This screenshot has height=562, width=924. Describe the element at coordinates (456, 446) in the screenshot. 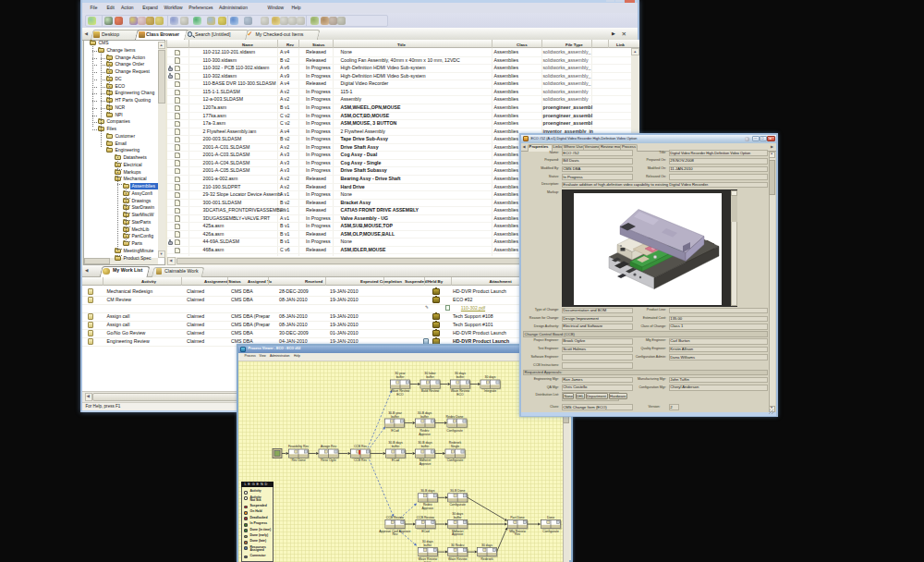

I see `svg-text: Single` at that location.